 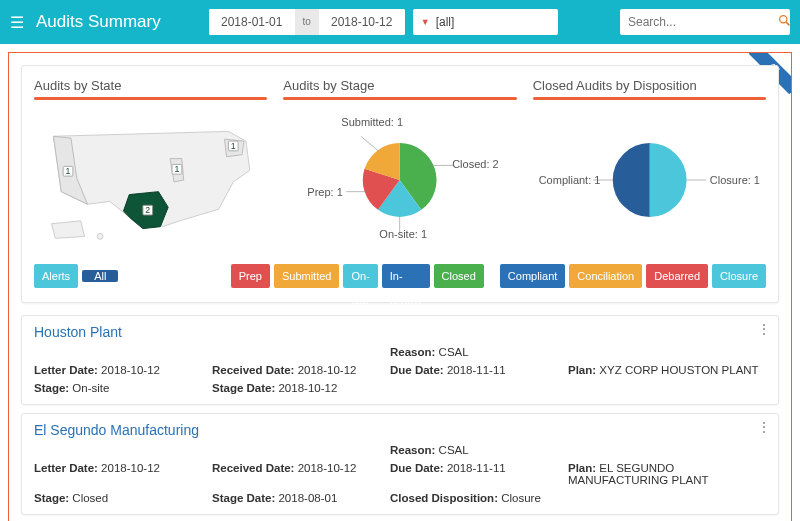 What do you see at coordinates (705, 22) in the screenshot?
I see `search-wrap` at bounding box center [705, 22].